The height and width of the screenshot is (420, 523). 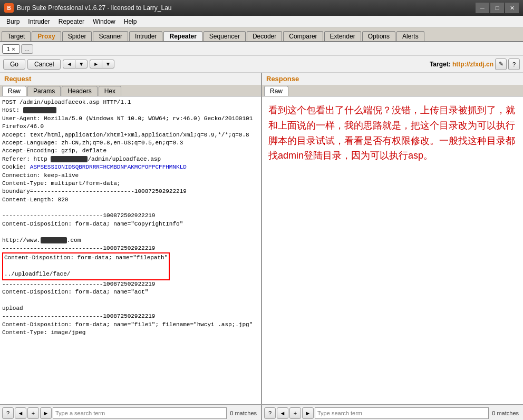 I want to click on help-left-button: ?, so click(x=8, y=413).